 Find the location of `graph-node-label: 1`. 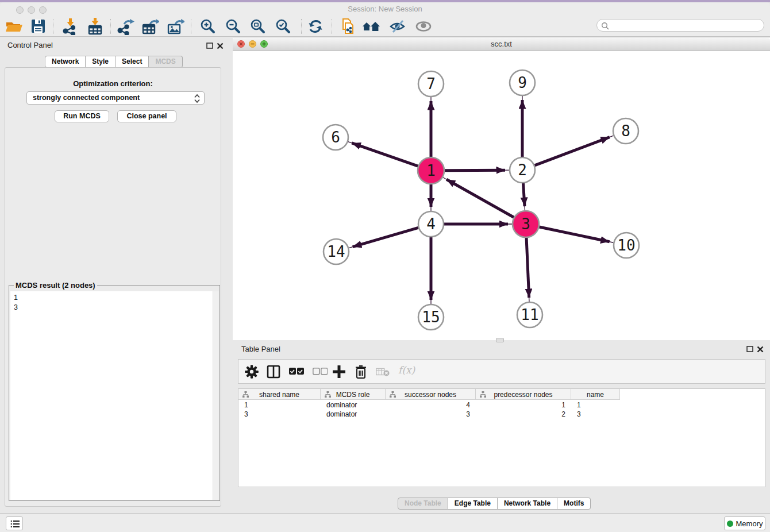

graph-node-label: 1 is located at coordinates (431, 171).